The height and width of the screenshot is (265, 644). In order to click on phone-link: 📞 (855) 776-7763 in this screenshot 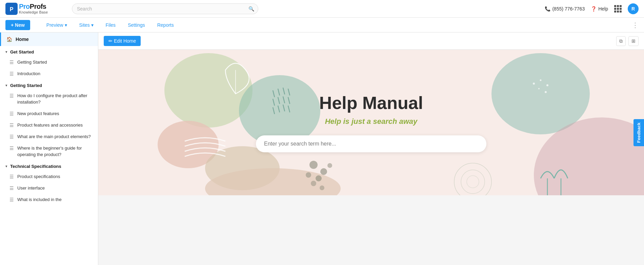, I will do `click(565, 9)`.